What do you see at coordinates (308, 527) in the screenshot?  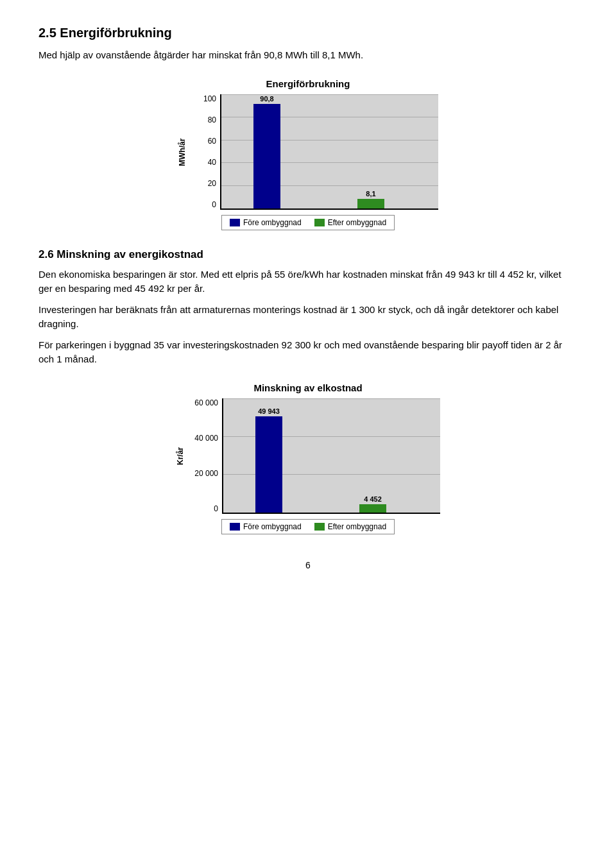 I see `chart2-legend: Före ombyggnad Efter ombyggnad` at bounding box center [308, 527].